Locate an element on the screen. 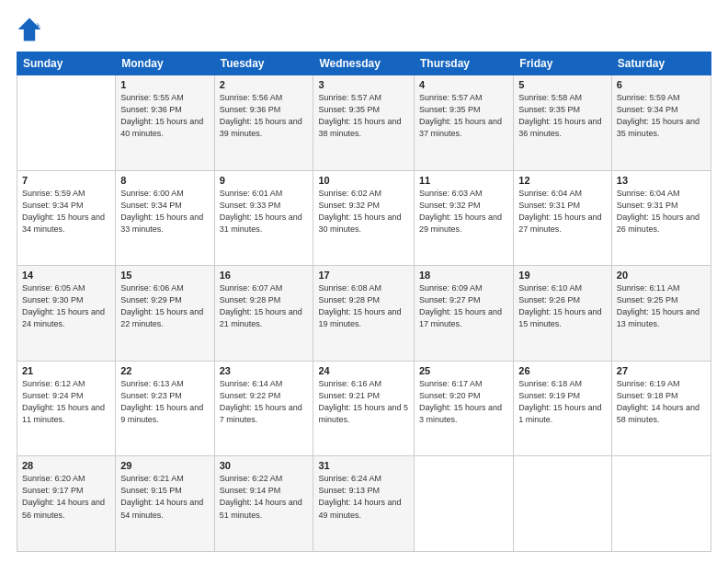  calendar-cell: 2Sunrise: 5:56 AM Sunset: 9:36 PM Daylig… is located at coordinates (264, 123).